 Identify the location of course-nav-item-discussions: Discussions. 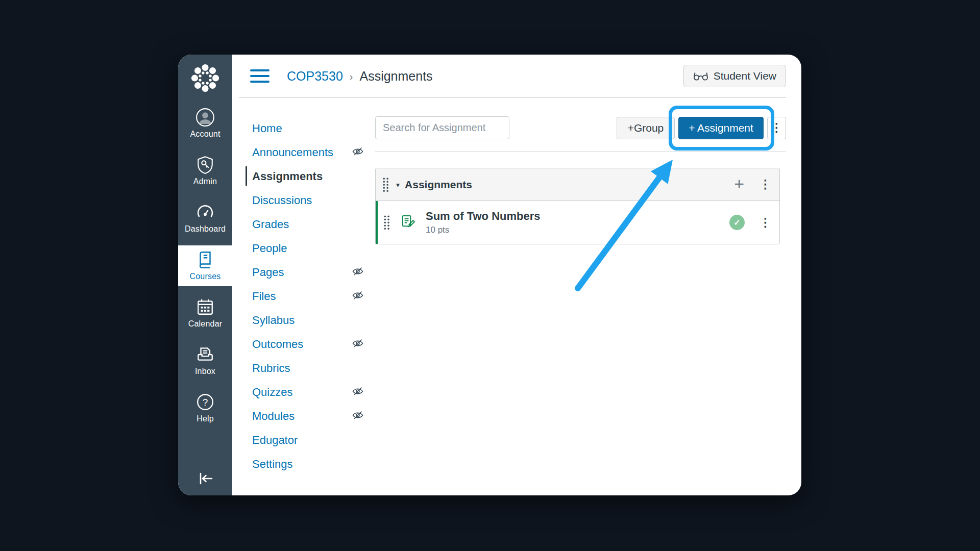
(313, 200).